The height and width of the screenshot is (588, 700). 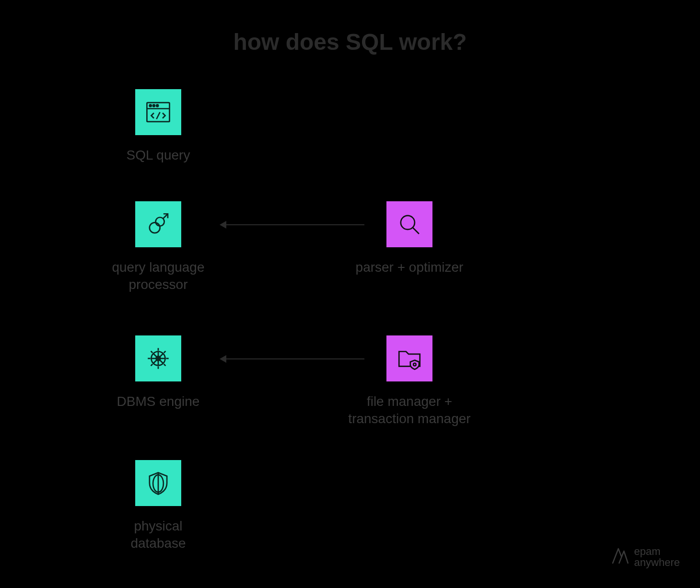 I want to click on node-dbms-engine: DBMS engine, so click(x=158, y=373).